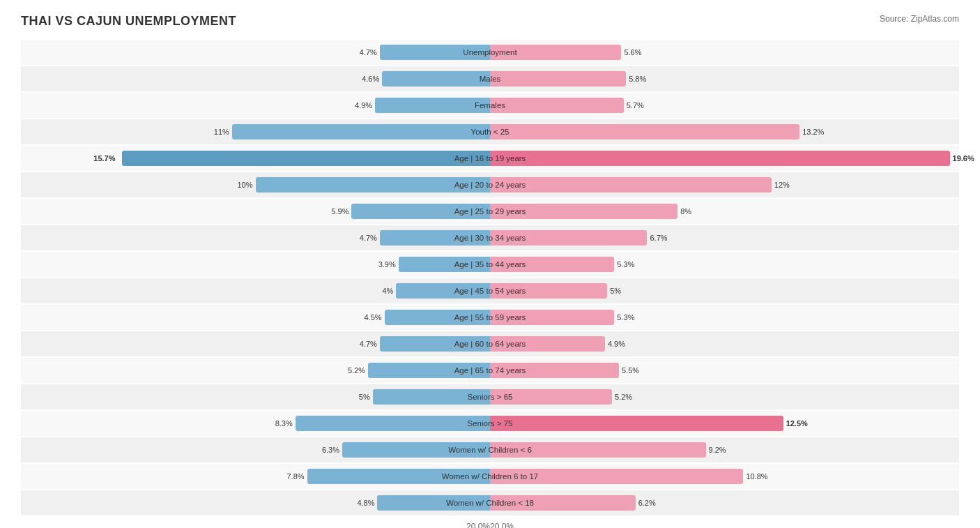 This screenshot has height=528, width=980. Describe the element at coordinates (502, 525) in the screenshot. I see `axis-label-right: 20.0%` at that location.